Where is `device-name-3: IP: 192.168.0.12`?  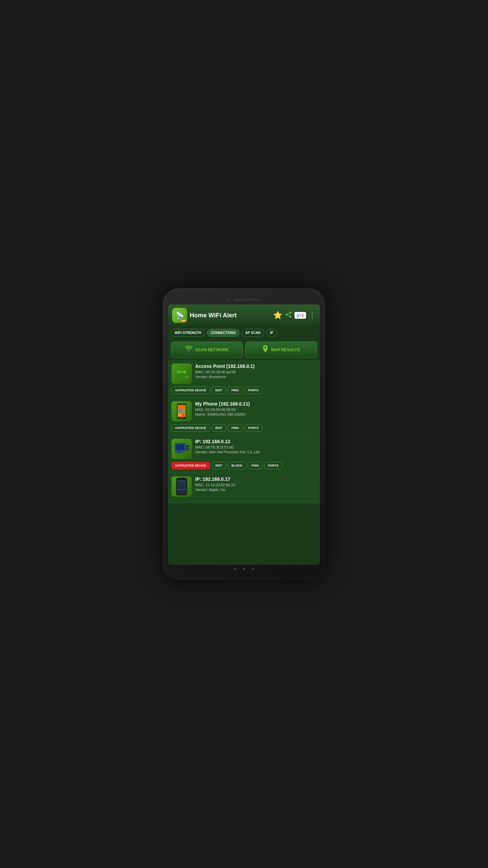
device-name-3: IP: 192.168.0.12 is located at coordinates (256, 441).